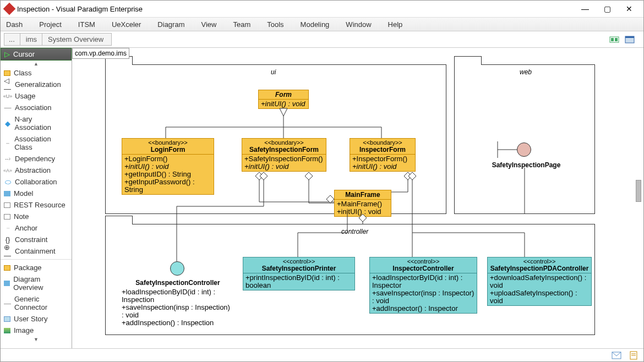 This screenshot has height=362, width=644. Describe the element at coordinates (177, 268) in the screenshot. I see `control-sic-icon` at that location.